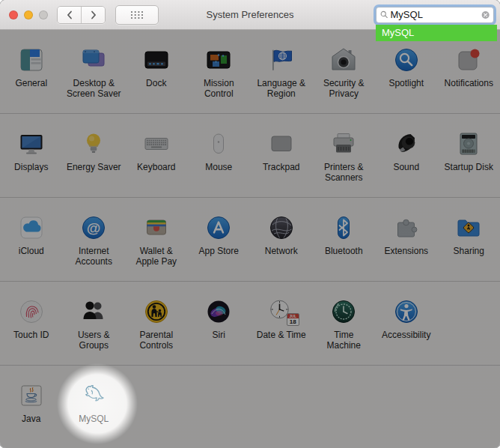  Describe the element at coordinates (156, 167) in the screenshot. I see `pref-tile-label: Keyboard` at that location.